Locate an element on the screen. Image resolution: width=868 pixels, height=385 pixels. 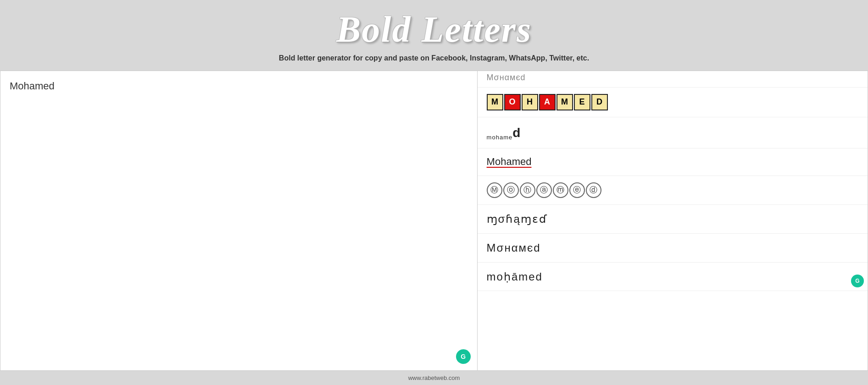
circle-letter: ⓞ is located at coordinates (511, 190).